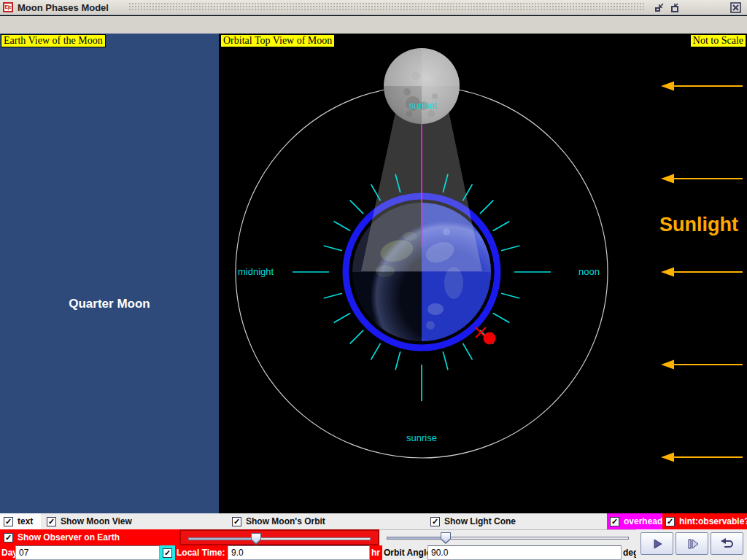 This screenshot has height=560, width=747. What do you see at coordinates (670, 522) in the screenshot?
I see `hint-observable-checkbox: ✓` at bounding box center [670, 522].